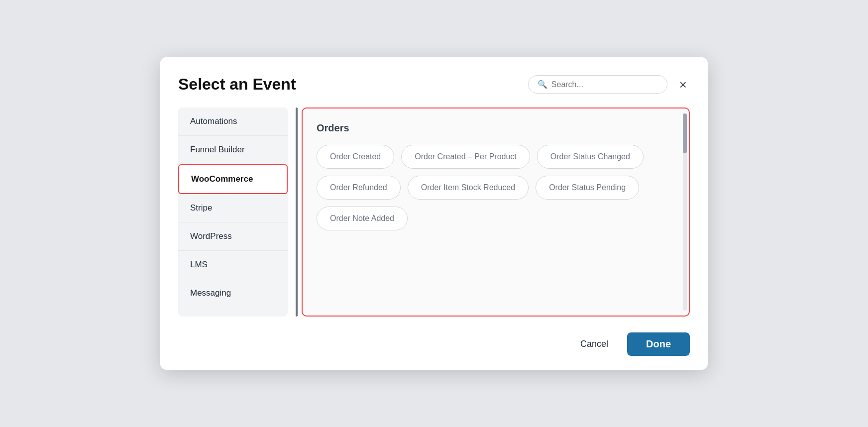 Image resolution: width=868 pixels, height=427 pixels. What do you see at coordinates (685, 212) in the screenshot?
I see `scrollbar-track` at bounding box center [685, 212].